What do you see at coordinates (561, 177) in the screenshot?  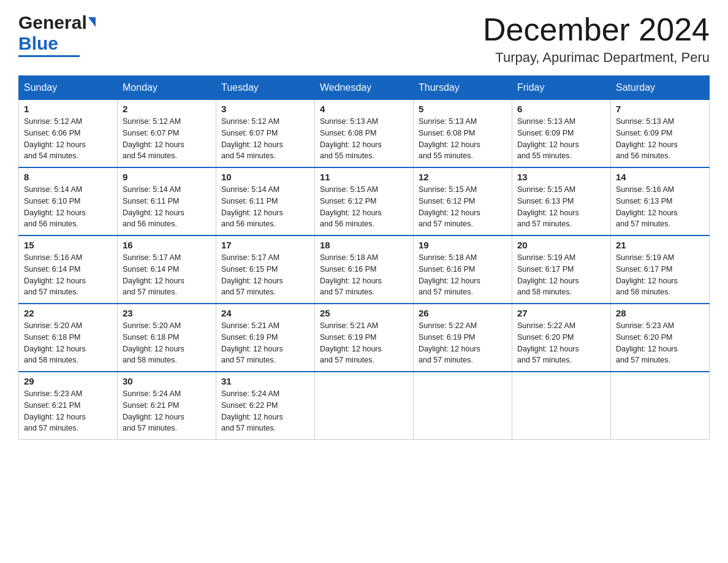 I see `day-number: 13` at bounding box center [561, 177].